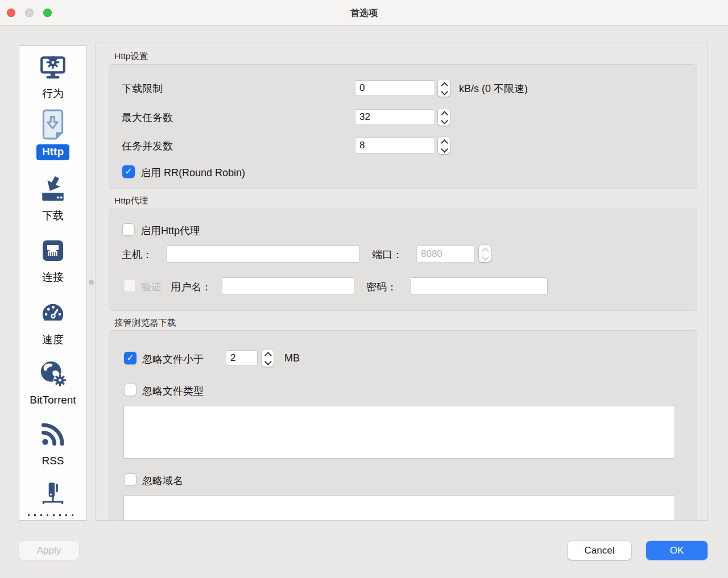 The image size is (728, 578). I want to click on download-tray-icon, so click(53, 189).